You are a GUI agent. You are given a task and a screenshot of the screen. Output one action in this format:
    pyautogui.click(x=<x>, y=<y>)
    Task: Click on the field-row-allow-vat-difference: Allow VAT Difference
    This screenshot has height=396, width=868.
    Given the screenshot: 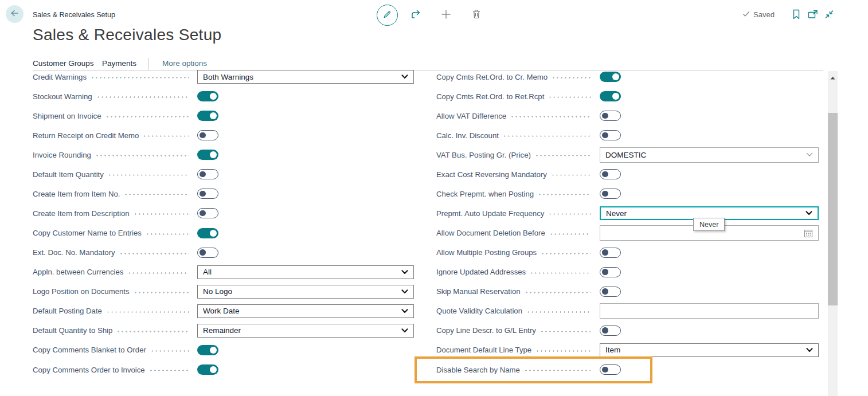 What is the action you would take?
    pyautogui.click(x=627, y=116)
    